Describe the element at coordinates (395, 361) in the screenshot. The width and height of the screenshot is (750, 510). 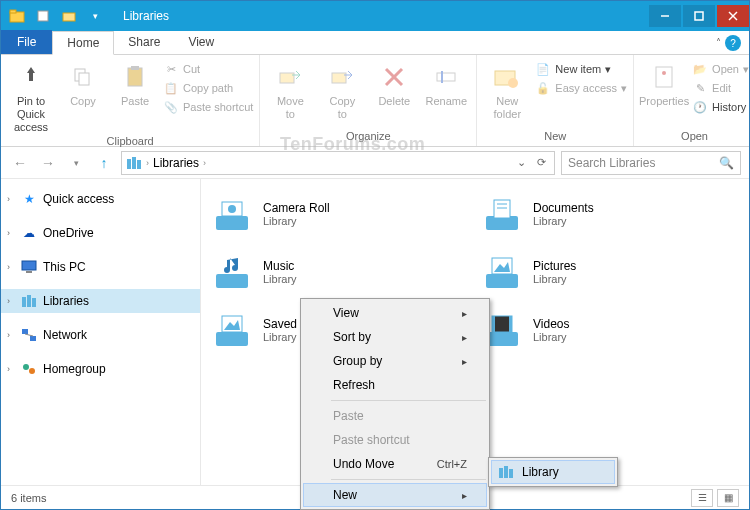
I see `context-group-by: Group by▸` at that location.